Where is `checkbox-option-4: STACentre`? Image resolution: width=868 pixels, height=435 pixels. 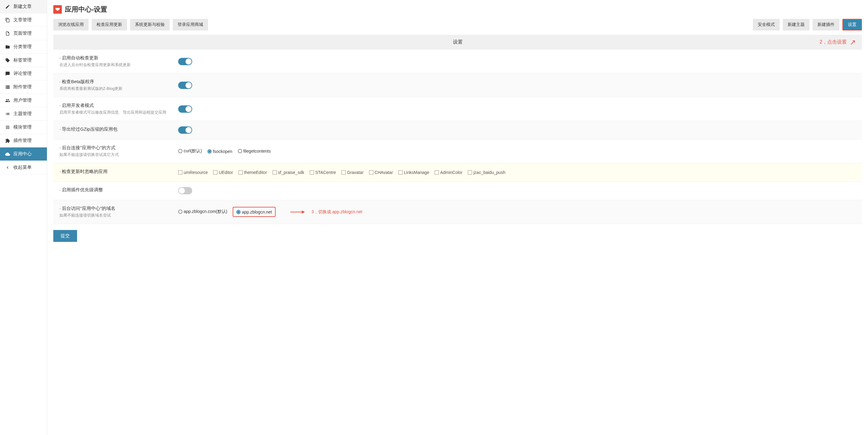 checkbox-option-4: STACentre is located at coordinates (323, 173).